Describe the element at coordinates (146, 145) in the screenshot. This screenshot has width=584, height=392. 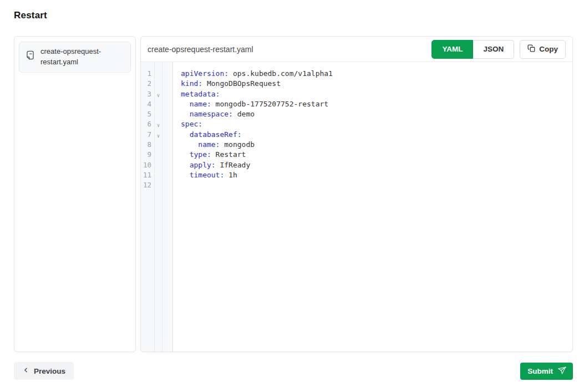
I see `line-number: 8` at that location.